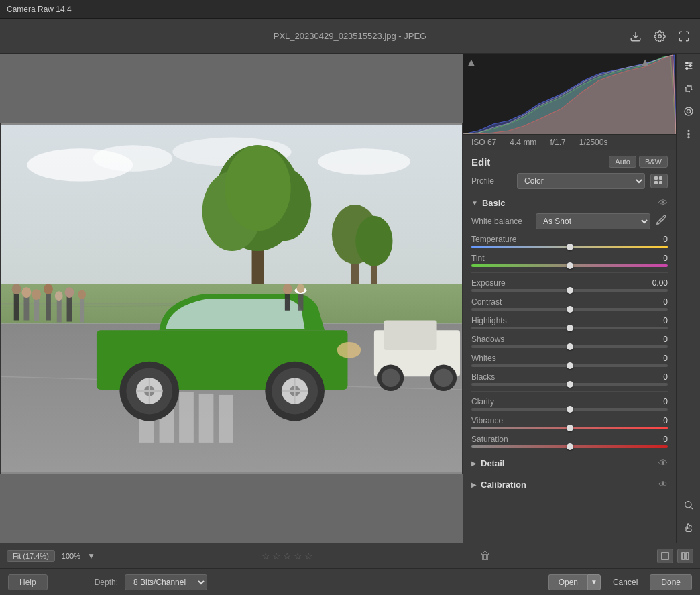  Describe the element at coordinates (663, 463) in the screenshot. I see `detail-visibility-icon: 👁` at that location.